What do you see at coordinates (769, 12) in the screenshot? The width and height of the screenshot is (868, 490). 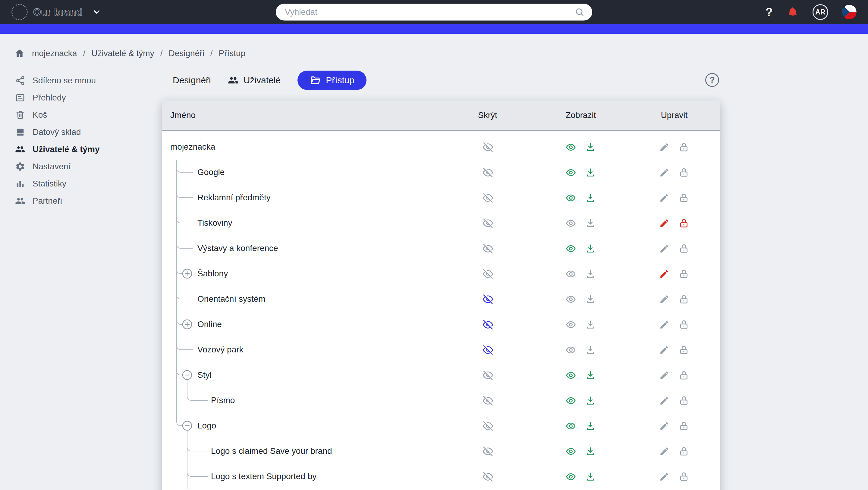 I see `help-button: ?` at bounding box center [769, 12].